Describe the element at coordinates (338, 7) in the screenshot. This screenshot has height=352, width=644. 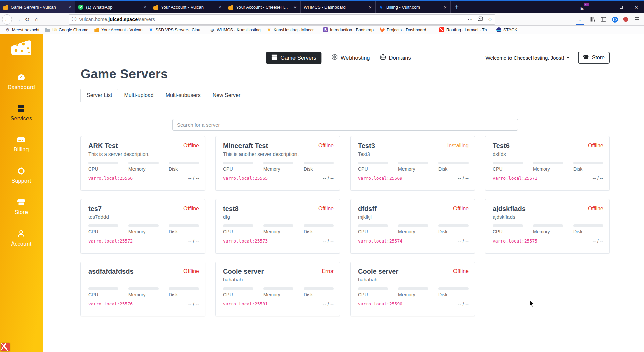
I see `browser-tab: WHMCS - Dashboard ×` at that location.